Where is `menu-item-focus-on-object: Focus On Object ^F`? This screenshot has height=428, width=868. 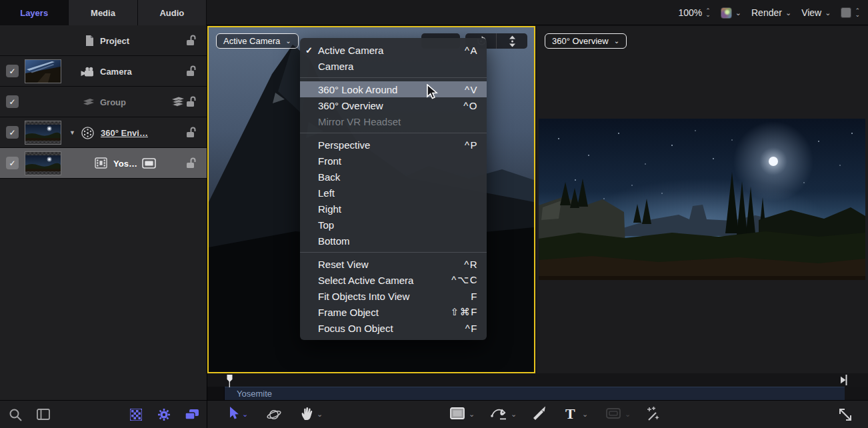
menu-item-focus-on-object: Focus On Object ^F is located at coordinates (393, 328).